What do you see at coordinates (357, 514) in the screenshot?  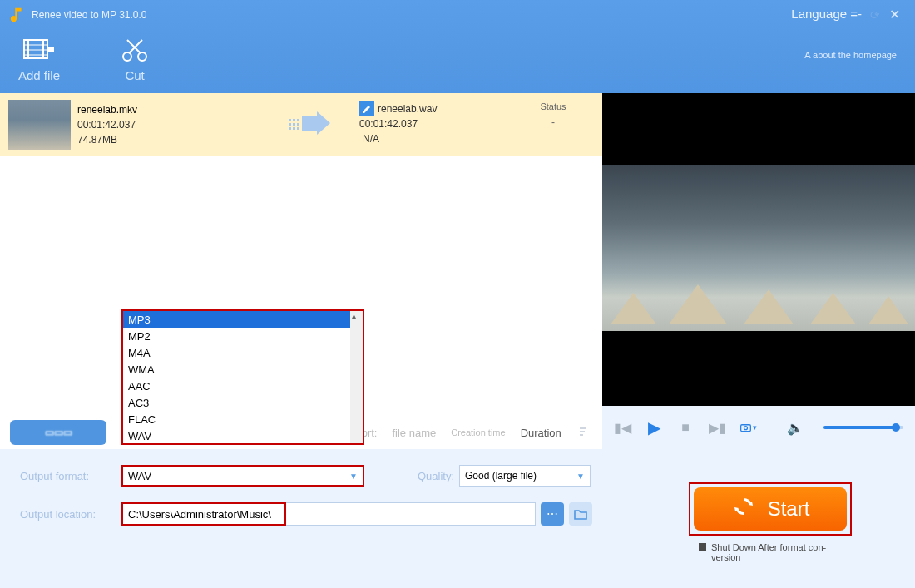 I see `output-location-wrap: C:\Users\Administrator\Music\ ⋯` at bounding box center [357, 514].